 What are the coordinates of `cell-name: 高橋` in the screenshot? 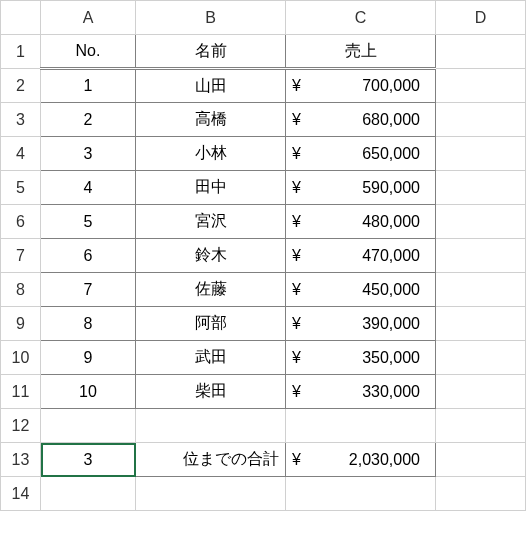 It's located at (211, 120).